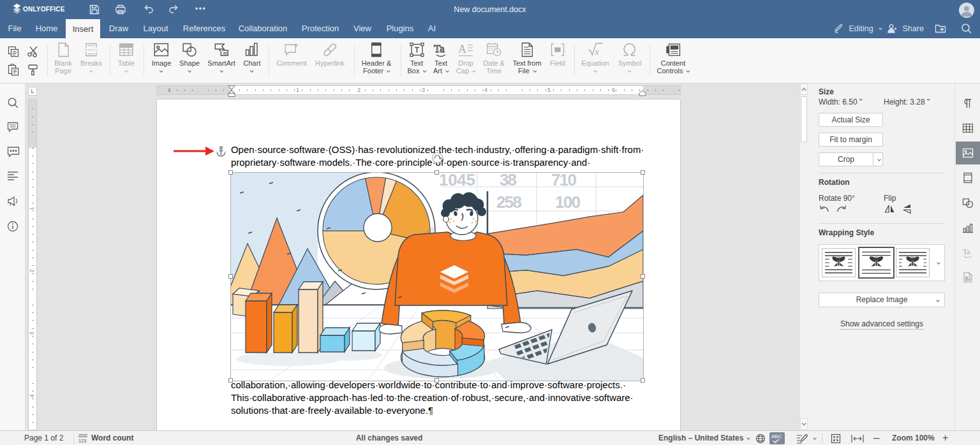 Image resolution: width=980 pixels, height=445 pixels. What do you see at coordinates (508, 181) in the screenshot?
I see `svg-text: 38` at bounding box center [508, 181].